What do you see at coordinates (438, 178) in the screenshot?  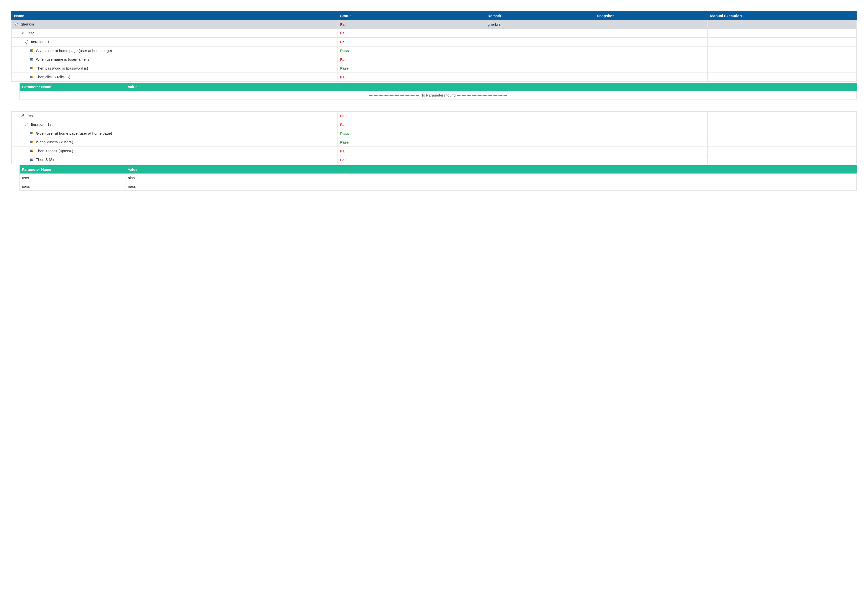 I see `param-row: user aish` at bounding box center [438, 178].